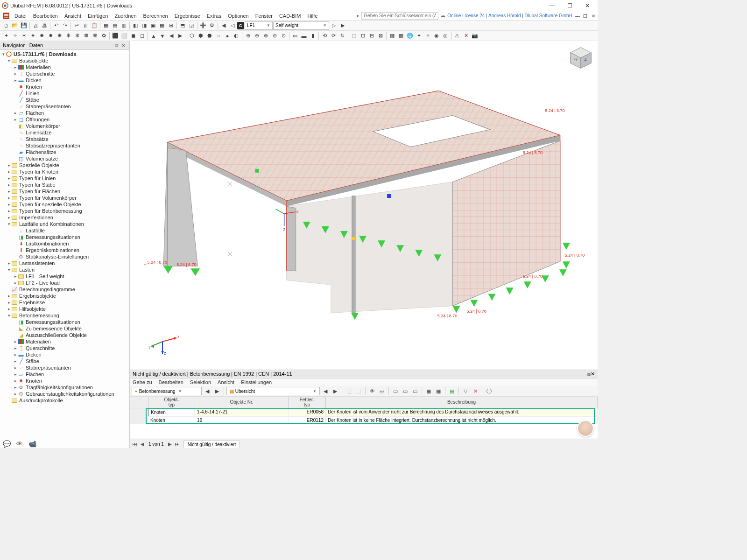 This screenshot has height=560, width=747. What do you see at coordinates (153, 26) in the screenshot?
I see `btn-f: ▣` at bounding box center [153, 26].